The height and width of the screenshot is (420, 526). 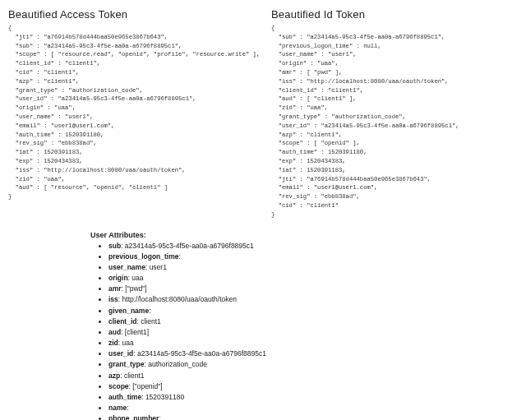 I want to click on id-token-heading: Beautified Id Token, so click(x=394, y=15).